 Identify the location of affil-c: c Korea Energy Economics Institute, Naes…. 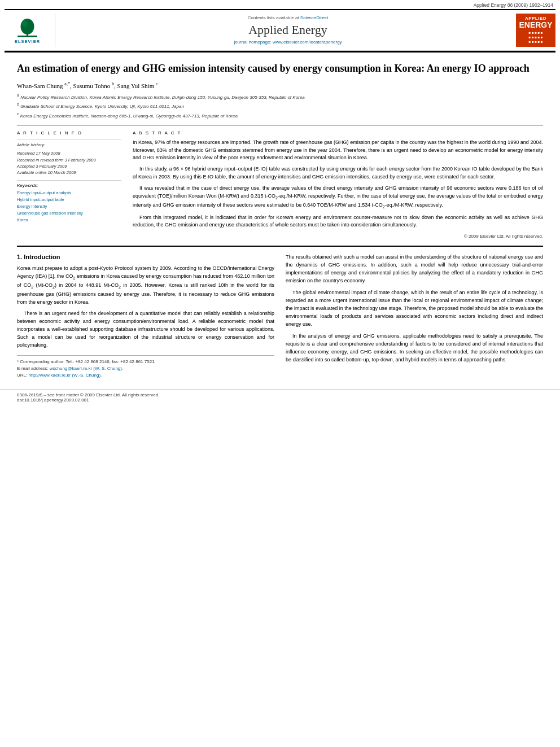
(280, 115).